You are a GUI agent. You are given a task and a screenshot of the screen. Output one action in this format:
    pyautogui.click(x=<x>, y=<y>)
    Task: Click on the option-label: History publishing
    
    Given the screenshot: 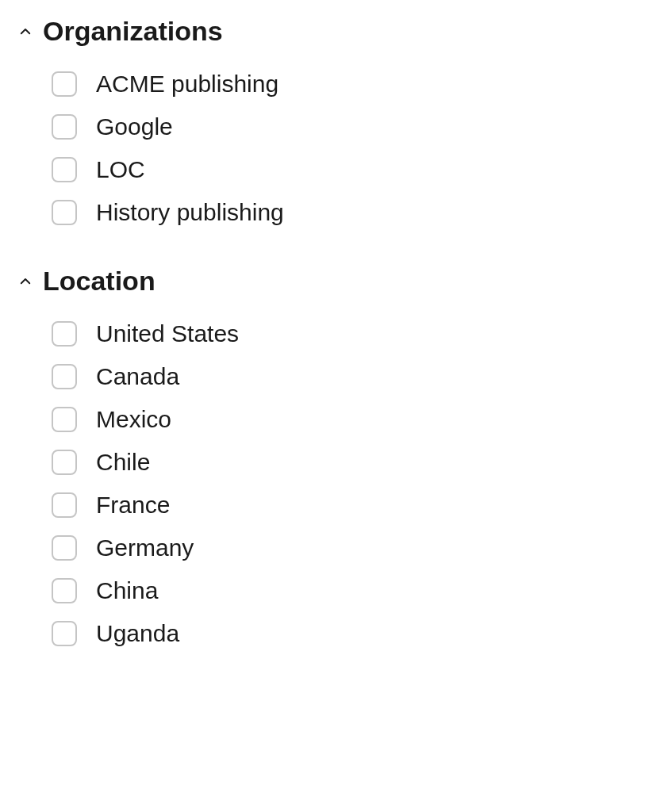 What is the action you would take?
    pyautogui.click(x=190, y=213)
    